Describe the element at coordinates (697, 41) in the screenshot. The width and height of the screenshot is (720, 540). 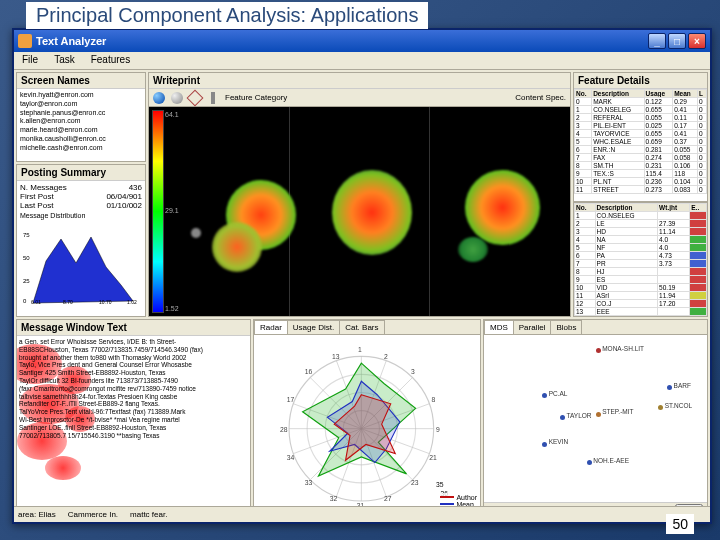
I see `close-button: ×` at that location.